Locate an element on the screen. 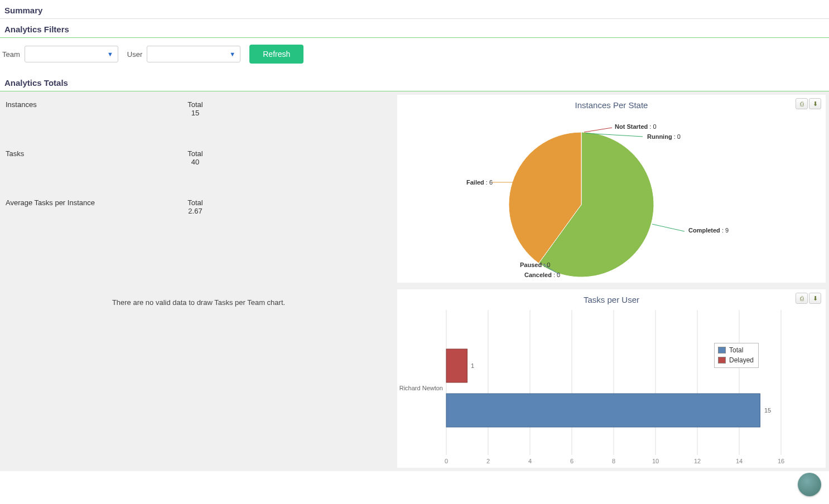 The width and height of the screenshot is (829, 504). pie-label-completed: Completed : 9 is located at coordinates (708, 230).